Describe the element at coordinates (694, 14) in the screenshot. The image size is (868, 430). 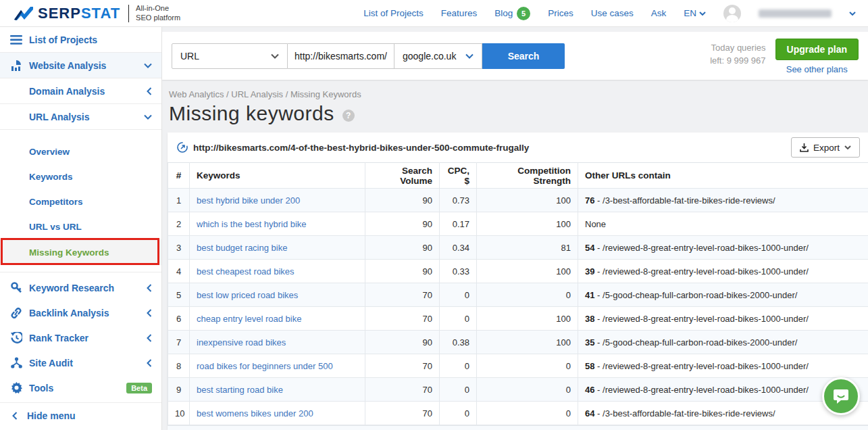
I see `language-selector: EN` at that location.